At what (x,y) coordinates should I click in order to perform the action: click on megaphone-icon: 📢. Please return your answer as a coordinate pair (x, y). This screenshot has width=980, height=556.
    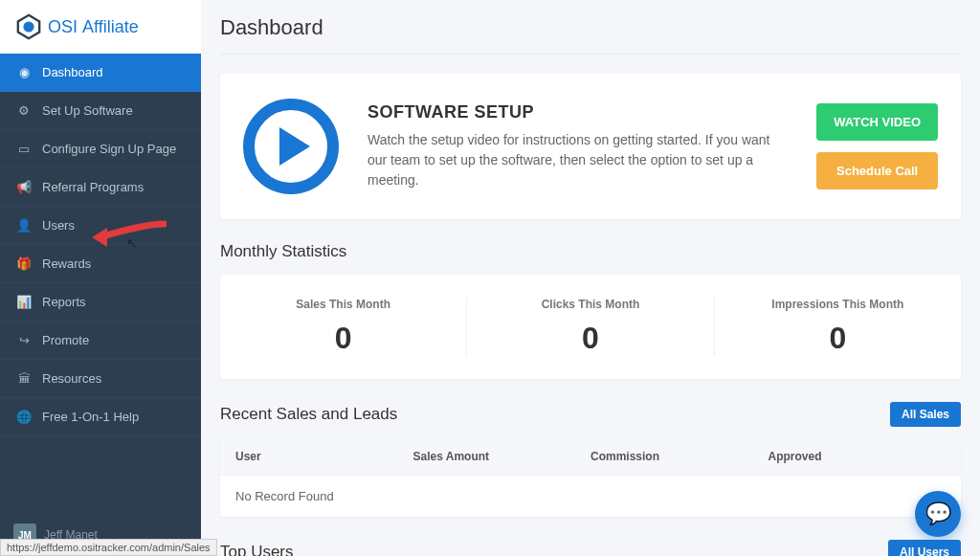
    Looking at the image, I should click on (24, 188).